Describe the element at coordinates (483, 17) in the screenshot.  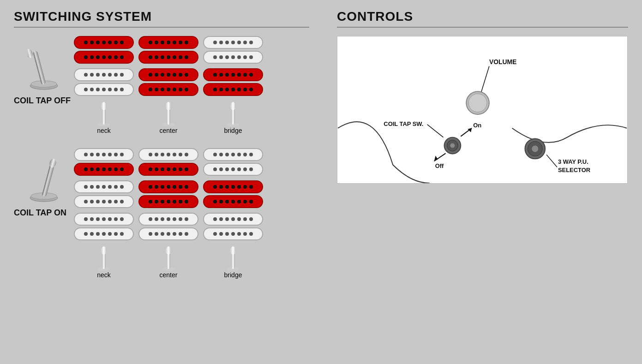
I see `controls-title: CONTROLS` at that location.